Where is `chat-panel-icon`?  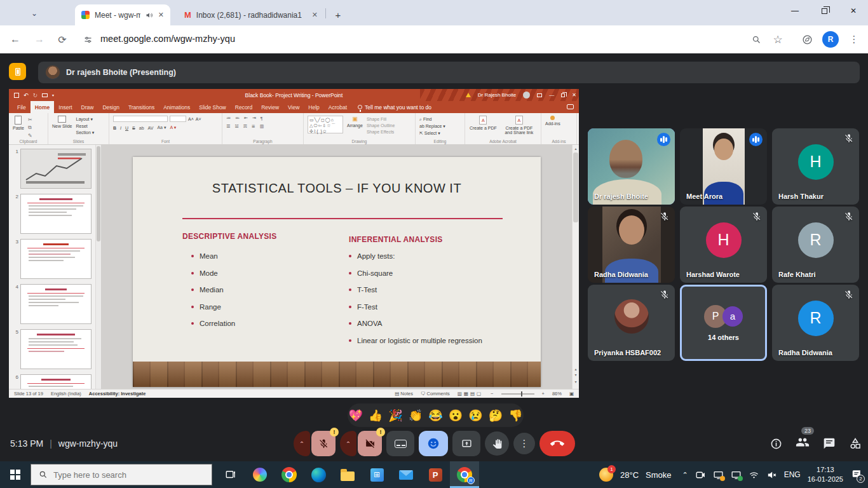 chat-panel-icon is located at coordinates (829, 444).